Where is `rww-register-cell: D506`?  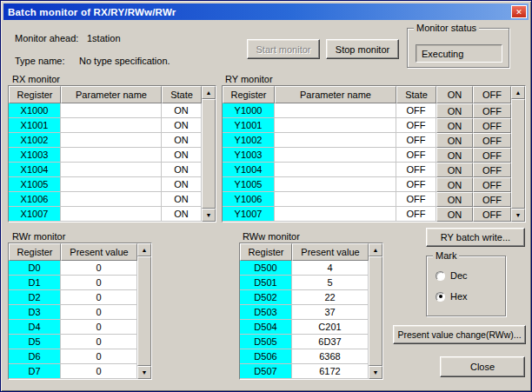
rww-register-cell: D506 is located at coordinates (266, 356).